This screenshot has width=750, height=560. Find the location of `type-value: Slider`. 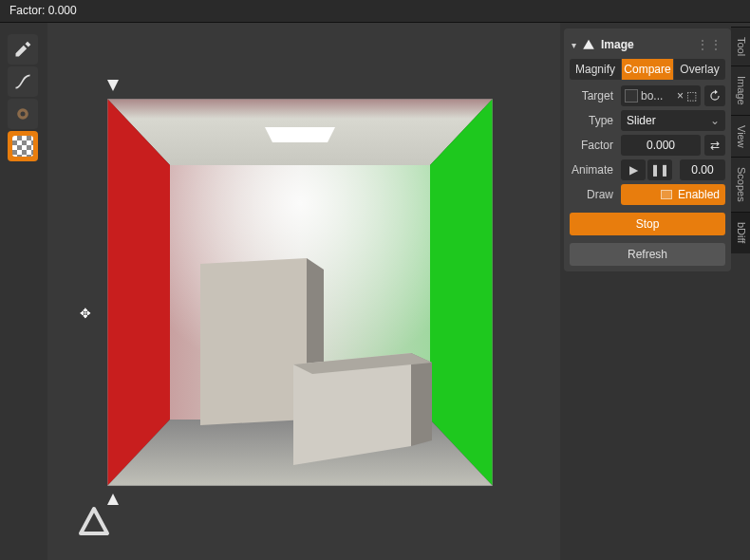

type-value: Slider is located at coordinates (642, 121).